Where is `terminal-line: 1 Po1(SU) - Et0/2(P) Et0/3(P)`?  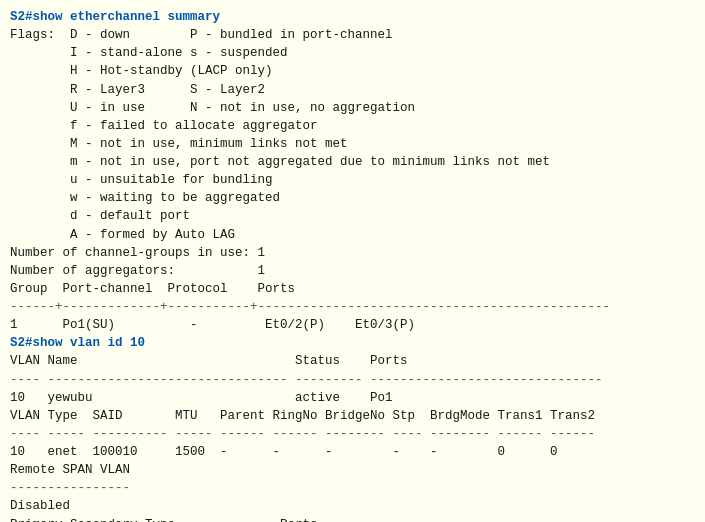
terminal-line: 1 Po1(SU) - Et0/2(P) Et0/3(P) is located at coordinates (352, 325).